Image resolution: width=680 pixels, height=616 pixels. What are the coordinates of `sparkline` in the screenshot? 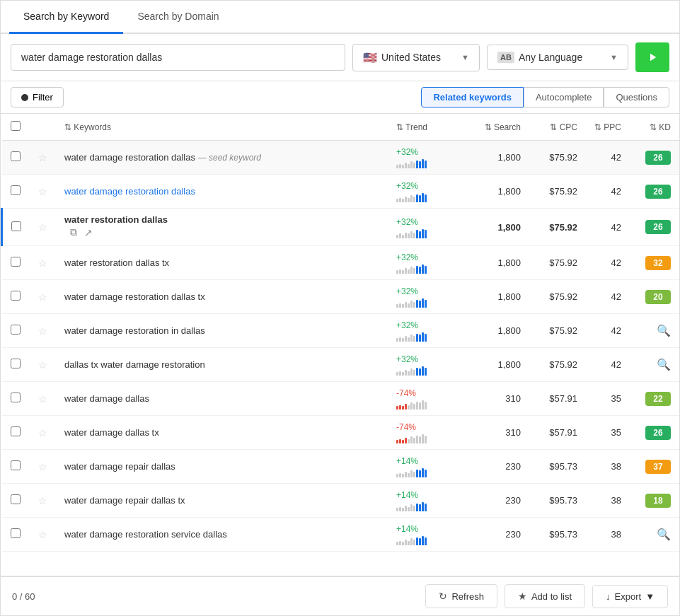 It's located at (430, 472).